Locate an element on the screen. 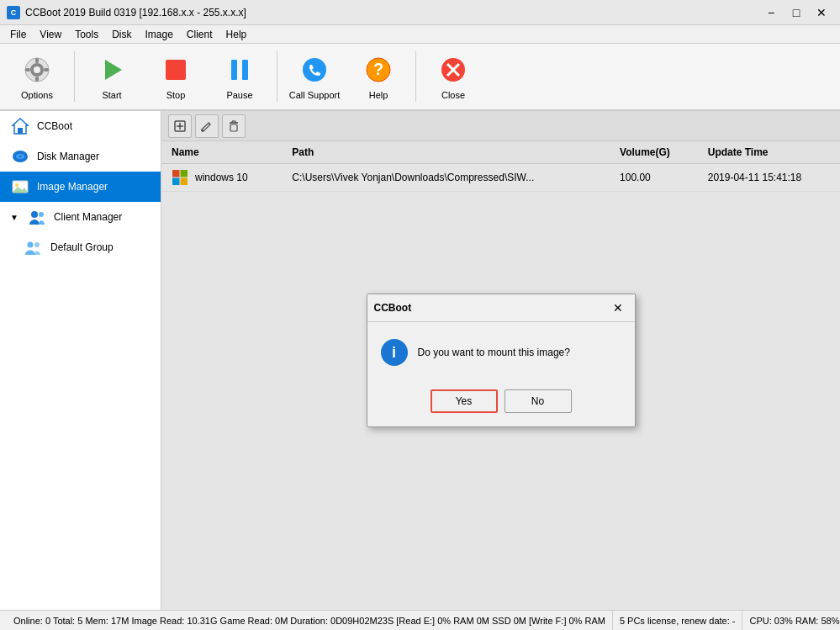 Image resolution: width=840 pixels, height=630 pixels. toolbar-close-button: Close is located at coordinates (453, 77).